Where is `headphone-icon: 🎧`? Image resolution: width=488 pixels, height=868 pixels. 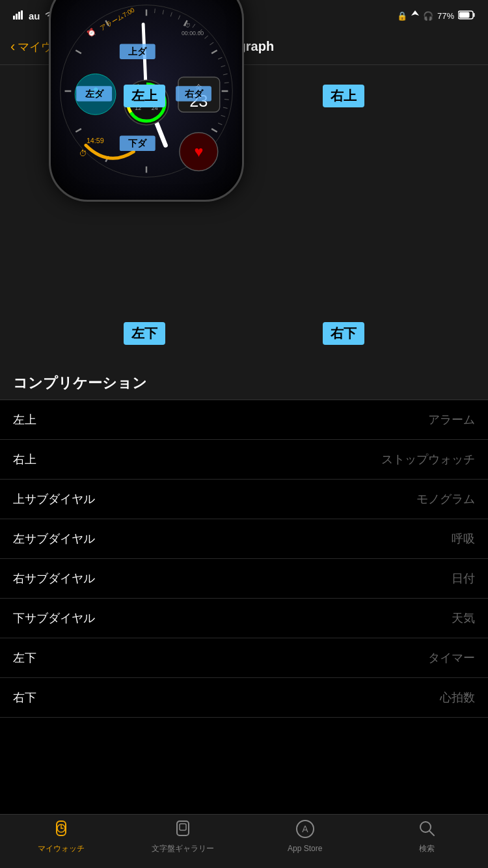 headphone-icon: 🎧 is located at coordinates (428, 16).